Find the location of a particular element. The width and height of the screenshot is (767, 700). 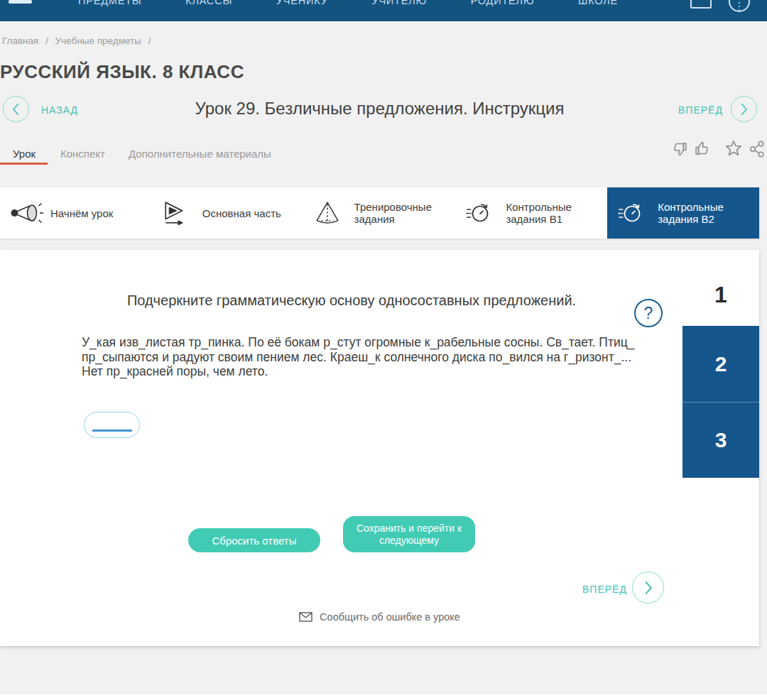

forward-button-label: ВПЕРЁД is located at coordinates (700, 110).